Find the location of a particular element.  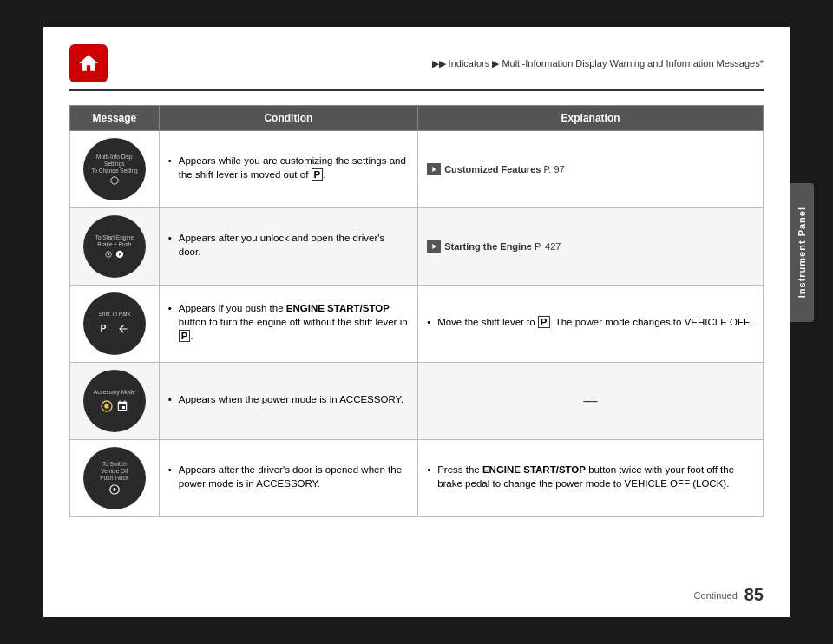

breadcrumb: ▶▶ Indicators ▶ Multi-Information Displa… is located at coordinates (443, 64).